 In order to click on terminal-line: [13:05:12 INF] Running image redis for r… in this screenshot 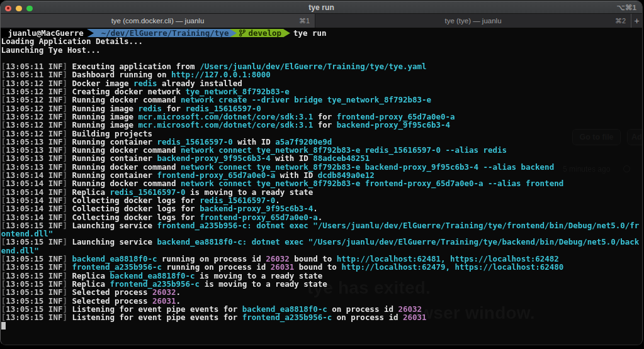, I will do `click(322, 108)`.